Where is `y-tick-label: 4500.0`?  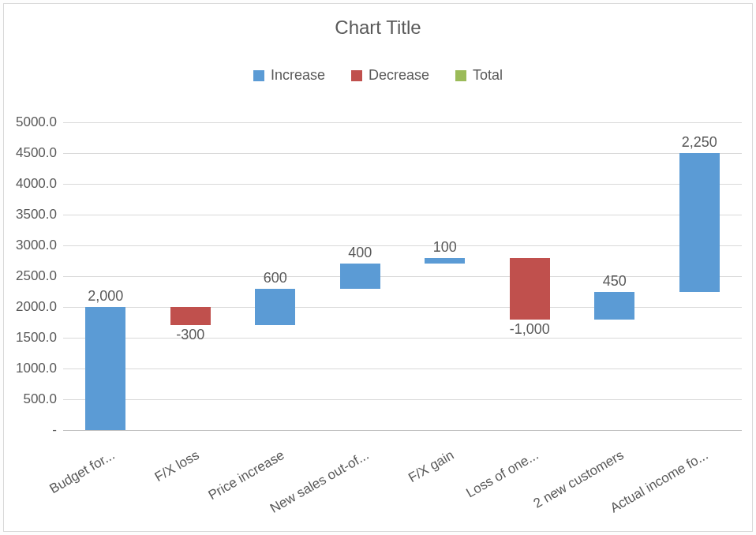 y-tick-label: 4500.0 is located at coordinates (39, 153).